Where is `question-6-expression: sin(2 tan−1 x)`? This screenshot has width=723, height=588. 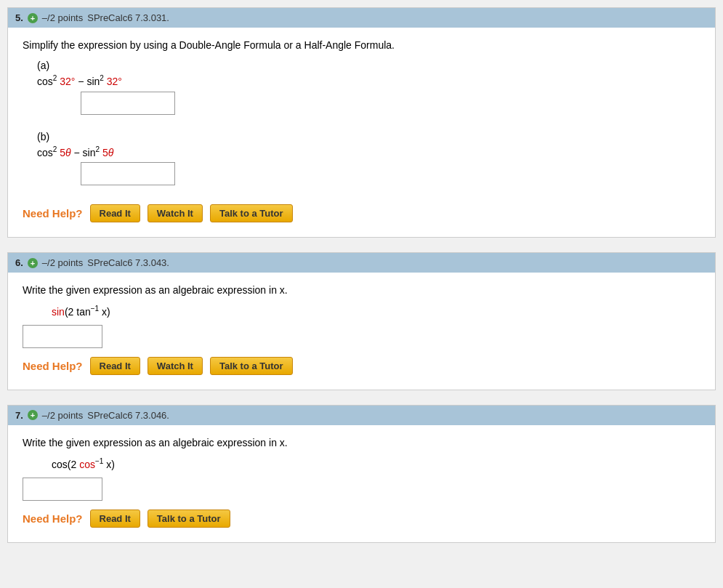 question-6-expression: sin(2 tan−1 x) is located at coordinates (376, 311).